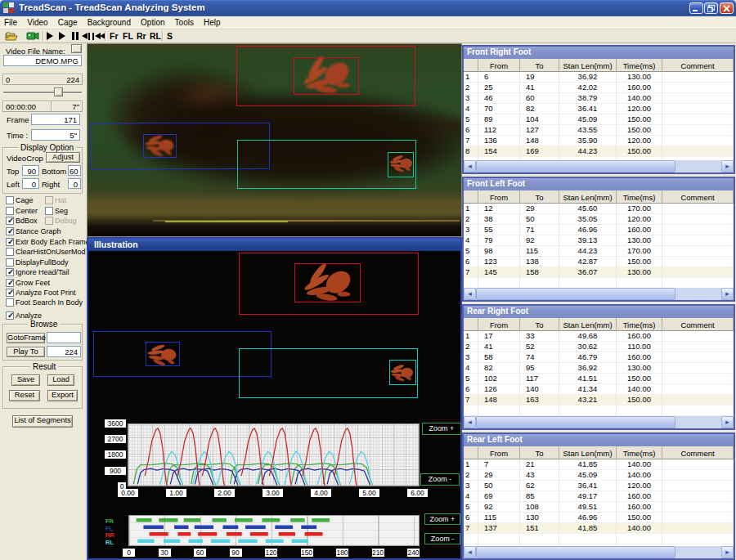  Describe the element at coordinates (599, 337) in the screenshot. I see `table-row: 1173349.68160.00` at that location.